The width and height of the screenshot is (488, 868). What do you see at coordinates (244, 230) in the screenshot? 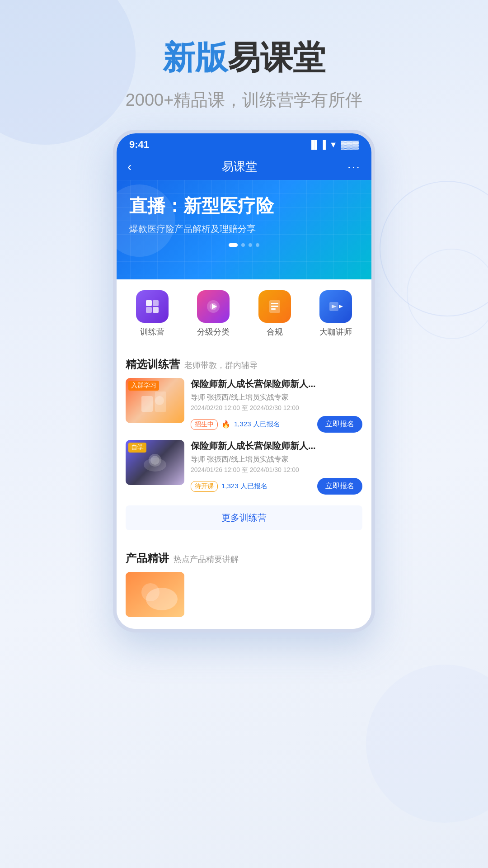
I see `banner: 直播：新型医疗险 爆款医疗险产品解析及理赔分享` at bounding box center [244, 230].